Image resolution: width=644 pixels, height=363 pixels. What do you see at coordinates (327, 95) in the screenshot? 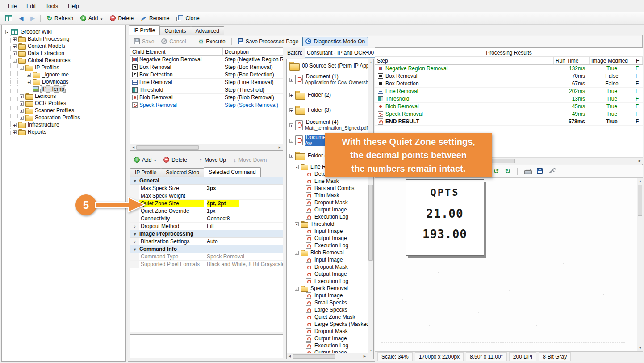
I see `batch-tree-item-folder-2: +Folder (2)` at bounding box center [327, 95].